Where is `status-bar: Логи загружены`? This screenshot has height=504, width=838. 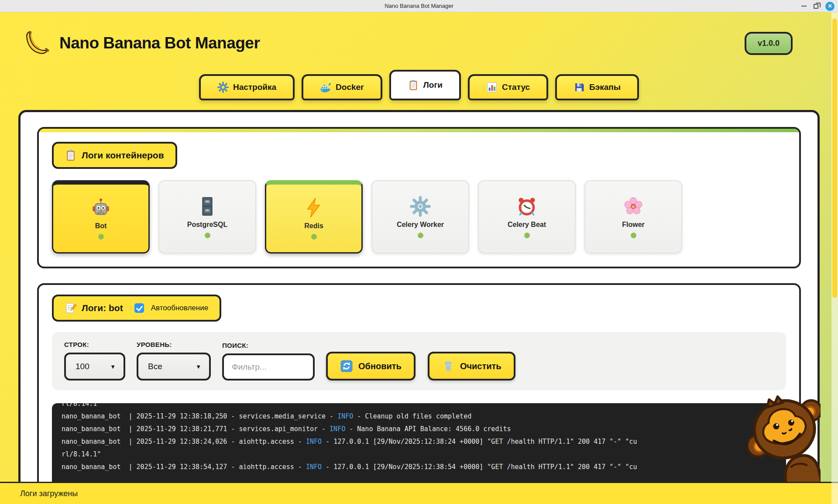 status-bar: Логи загружены is located at coordinates (419, 493).